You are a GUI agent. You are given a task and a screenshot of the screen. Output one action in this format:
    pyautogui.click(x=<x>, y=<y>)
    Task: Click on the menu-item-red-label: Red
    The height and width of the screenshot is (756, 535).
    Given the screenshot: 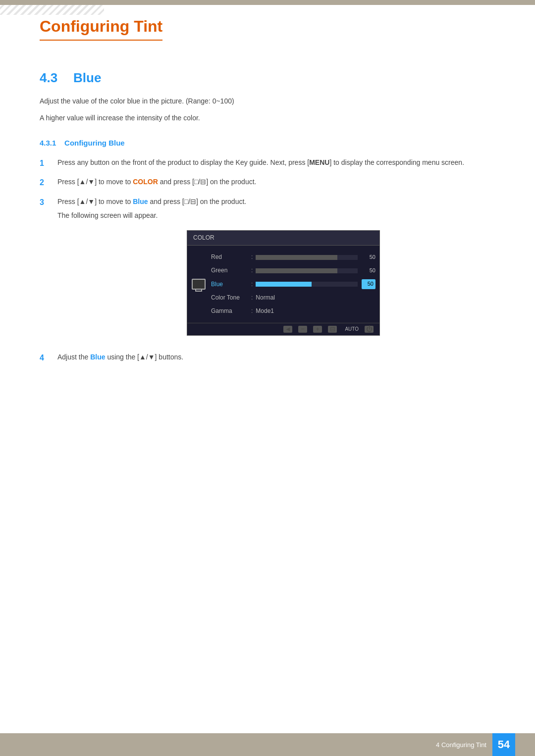 What is the action you would take?
    pyautogui.click(x=230, y=257)
    